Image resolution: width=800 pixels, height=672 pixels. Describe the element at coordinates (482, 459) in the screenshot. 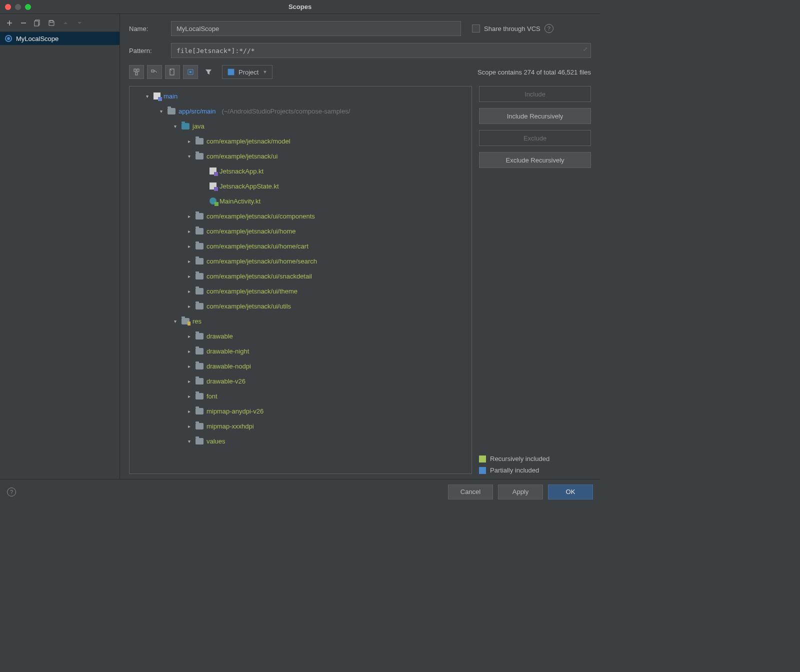

I see `legend-recursive-swatch` at that location.